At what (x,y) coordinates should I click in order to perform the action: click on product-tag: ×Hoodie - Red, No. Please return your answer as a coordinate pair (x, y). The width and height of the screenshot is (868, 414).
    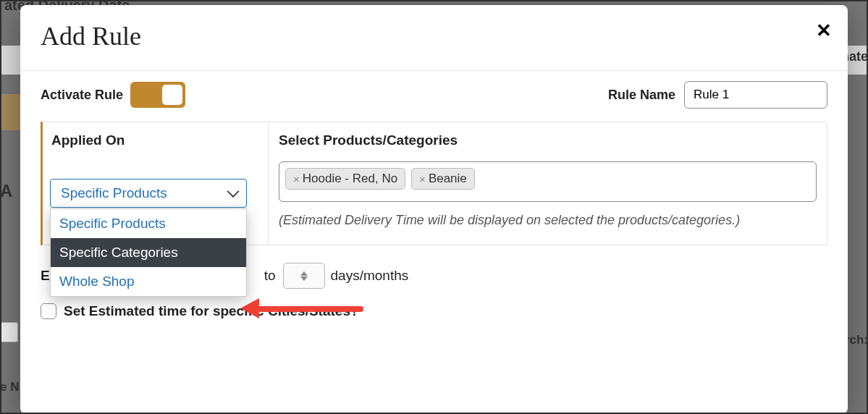
    Looking at the image, I should click on (345, 179).